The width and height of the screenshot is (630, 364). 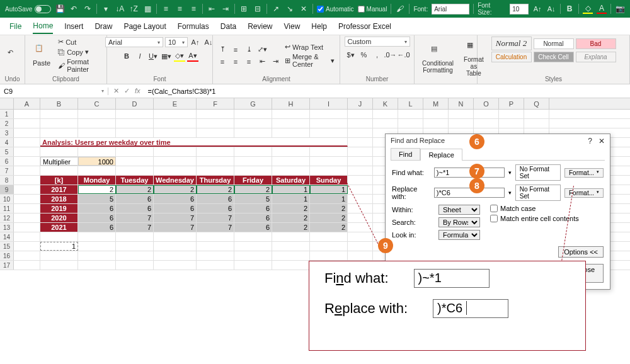 I want to click on tab-file: File, so click(x=15, y=26).